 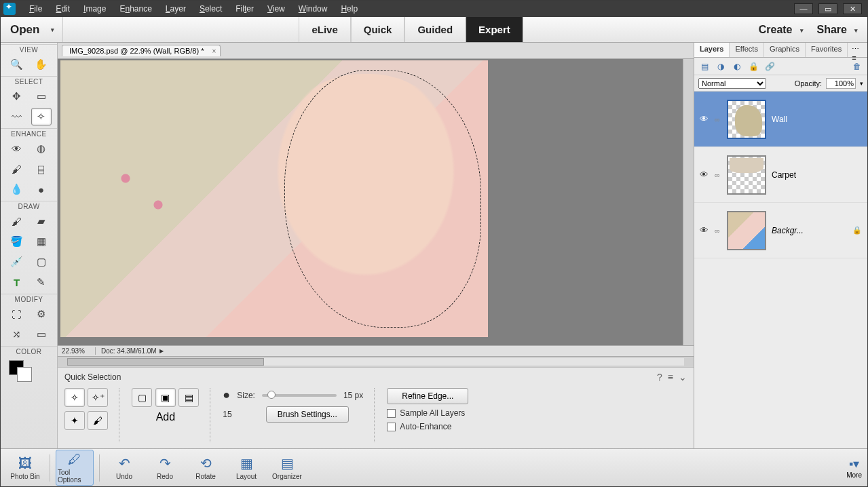 What do you see at coordinates (244, 9) in the screenshot?
I see `menu-filter: Filter` at bounding box center [244, 9].